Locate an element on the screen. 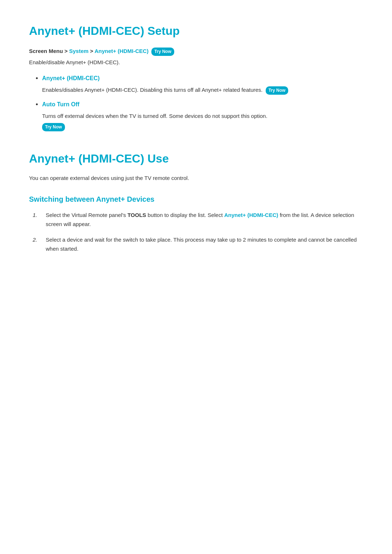 The image size is (392, 554). use-intro: You can operate external devices using j… is located at coordinates (196, 178).